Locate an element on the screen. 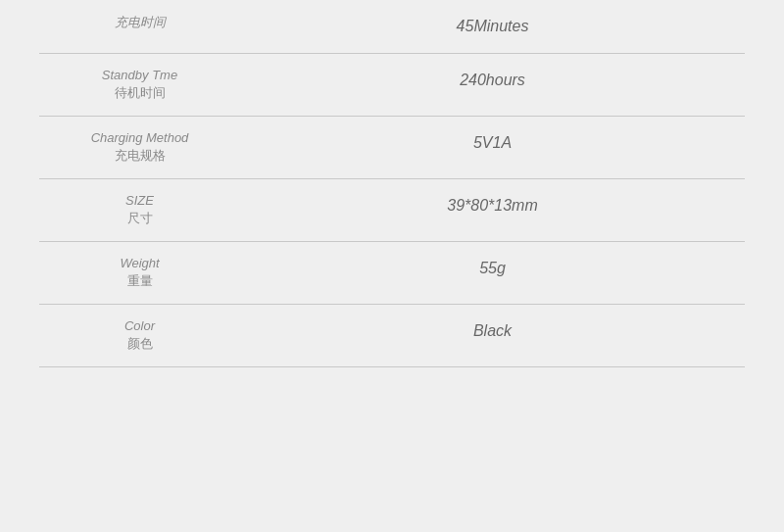  label-zh-4: 重量 is located at coordinates (139, 281).